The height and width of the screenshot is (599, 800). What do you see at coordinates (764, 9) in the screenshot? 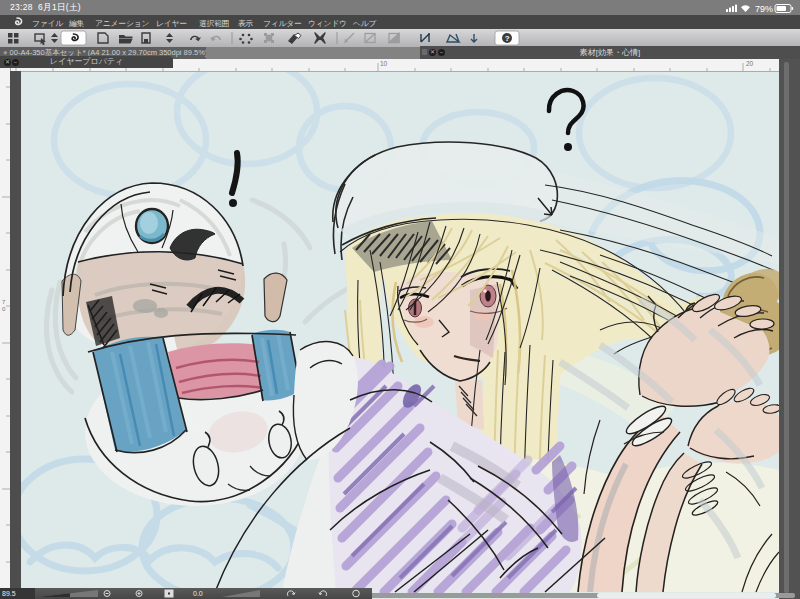
I see `svg-text: 79%` at bounding box center [764, 9].